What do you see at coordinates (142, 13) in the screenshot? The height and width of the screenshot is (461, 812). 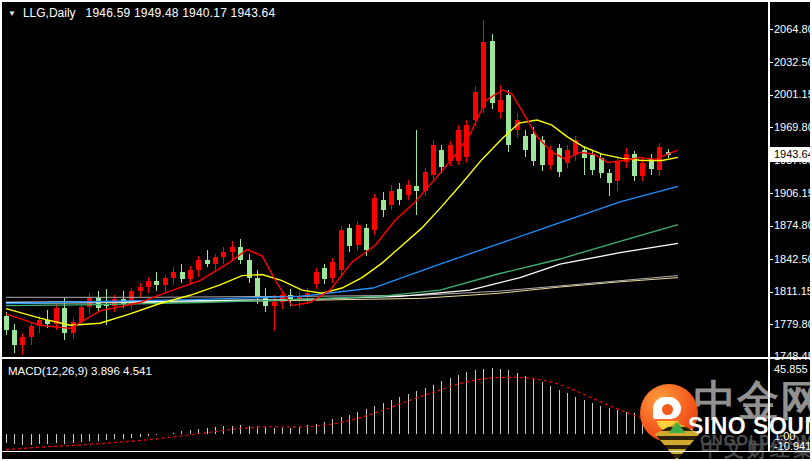 I see `chart-title: ▼LLG,Daily1946.59 1949.48 1940.17 1943.6…` at bounding box center [142, 13].